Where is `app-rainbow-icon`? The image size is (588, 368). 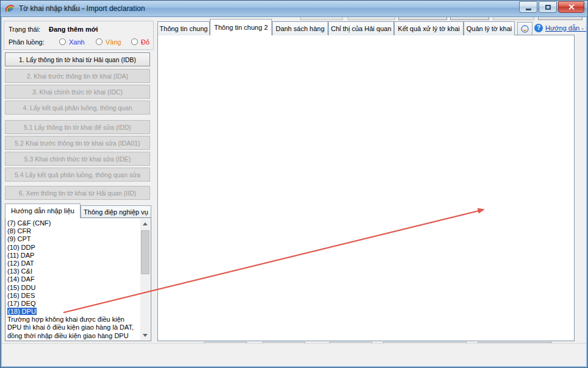
app-rainbow-icon is located at coordinates (10, 9).